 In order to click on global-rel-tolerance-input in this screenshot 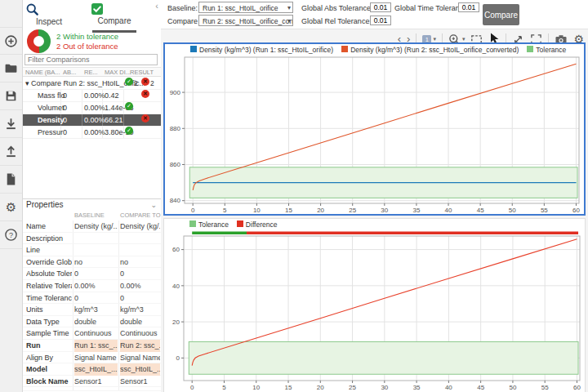, I will do `click(381, 20)`.